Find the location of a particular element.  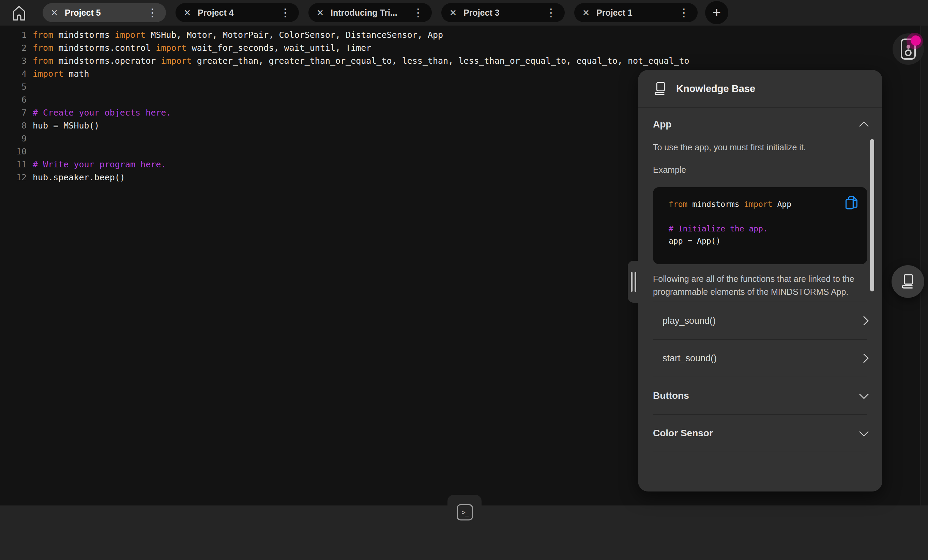

chevron-up-icon is located at coordinates (864, 126).